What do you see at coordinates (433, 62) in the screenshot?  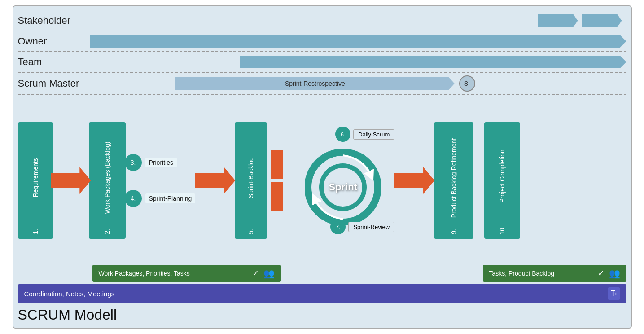 I see `team-bar` at bounding box center [433, 62].